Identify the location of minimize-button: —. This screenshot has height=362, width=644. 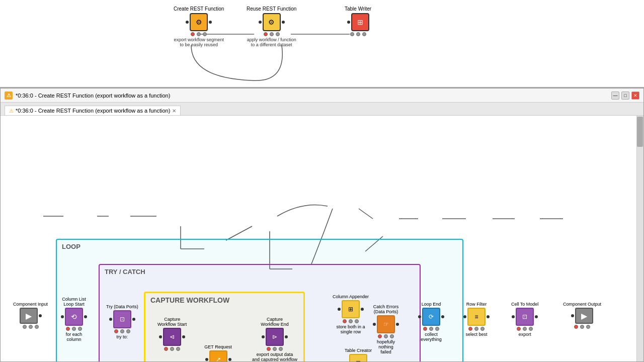
(615, 96).